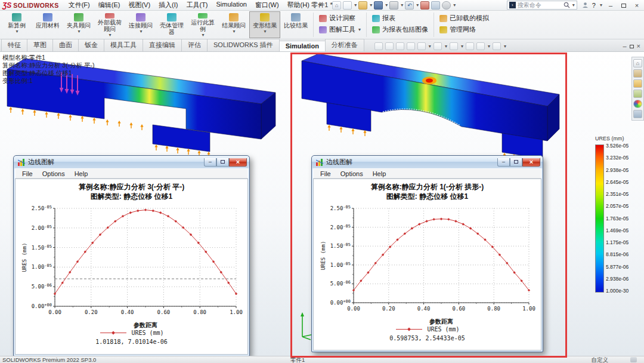 The width and height of the screenshot is (644, 363). What do you see at coordinates (110, 25) in the screenshot?
I see `ribbon-button-3: 外部载荷顾问▾` at bounding box center [110, 25].